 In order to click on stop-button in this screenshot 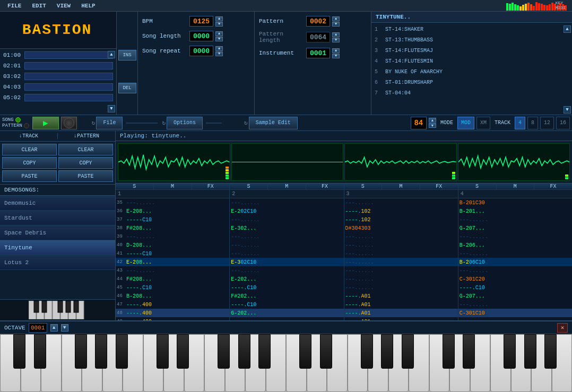, I will do `click(69, 123)`.